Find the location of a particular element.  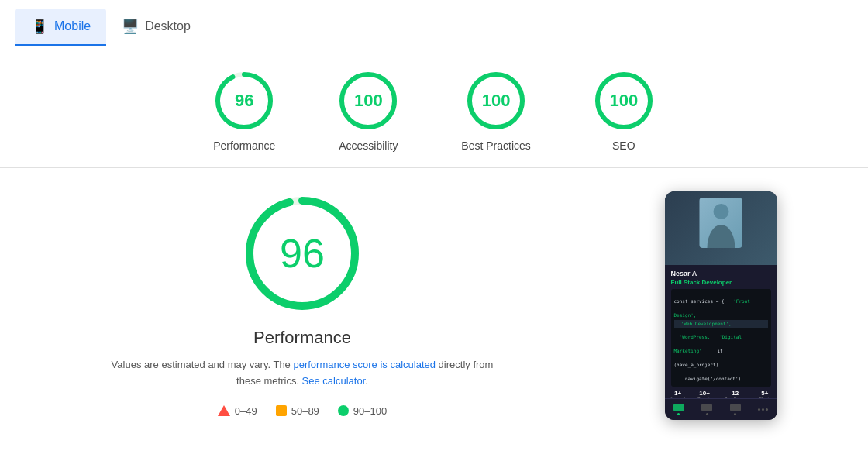

device-header is located at coordinates (721, 228).